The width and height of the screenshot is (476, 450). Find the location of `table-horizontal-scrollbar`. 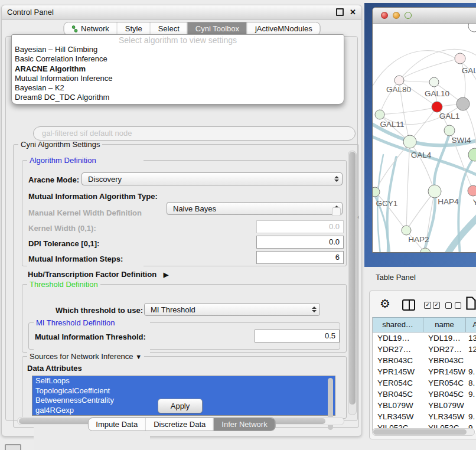

table-horizontal-scrollbar is located at coordinates (423, 432).